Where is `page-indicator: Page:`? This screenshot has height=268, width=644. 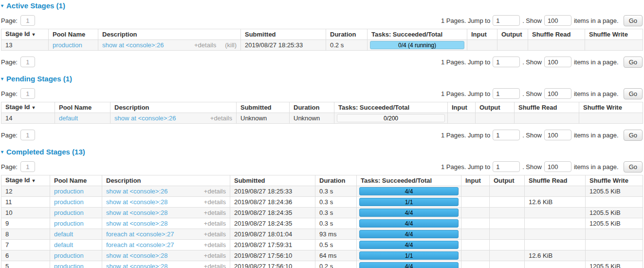 page-indicator: Page: is located at coordinates (18, 62).